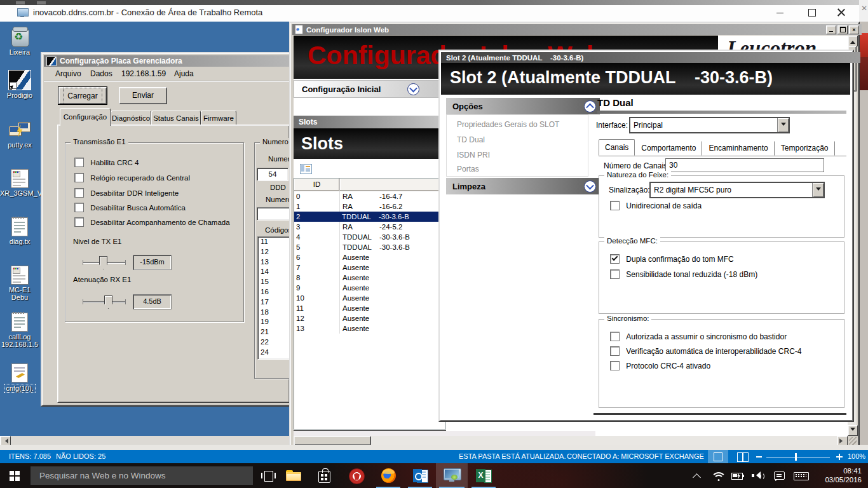 Image resolution: width=868 pixels, height=488 pixels. Describe the element at coordinates (651, 57) in the screenshot. I see `slot2-titlebar: Slot 2 (Atualmente TDDUAL -30-3.6-B)` at that location.